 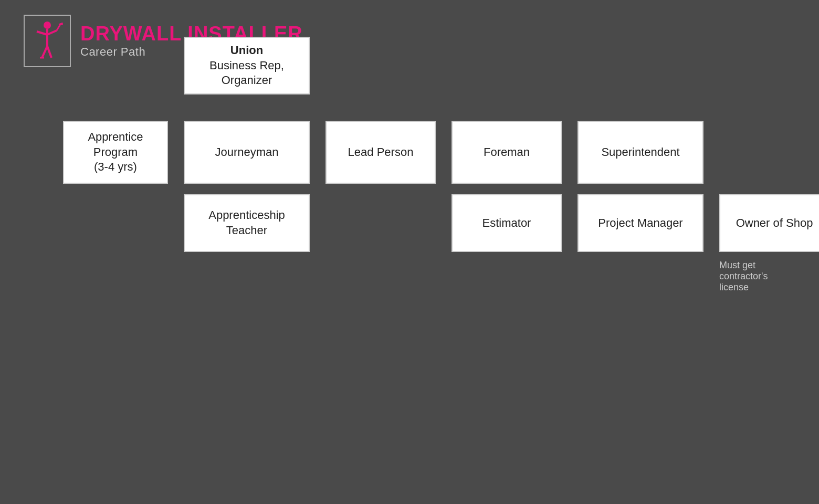 I want to click on node-superintendent: Superintendent, so click(x=640, y=152).